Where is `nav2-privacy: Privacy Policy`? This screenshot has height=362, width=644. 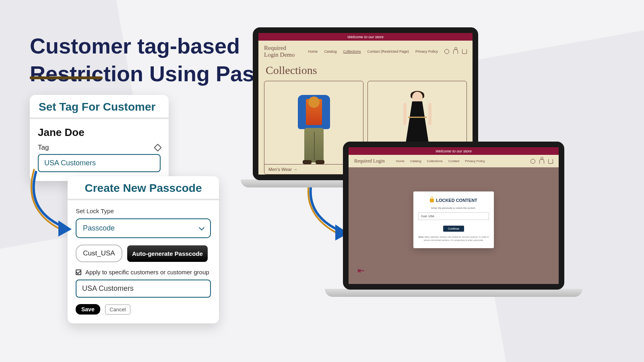 nav2-privacy: Privacy Policy is located at coordinates (475, 161).